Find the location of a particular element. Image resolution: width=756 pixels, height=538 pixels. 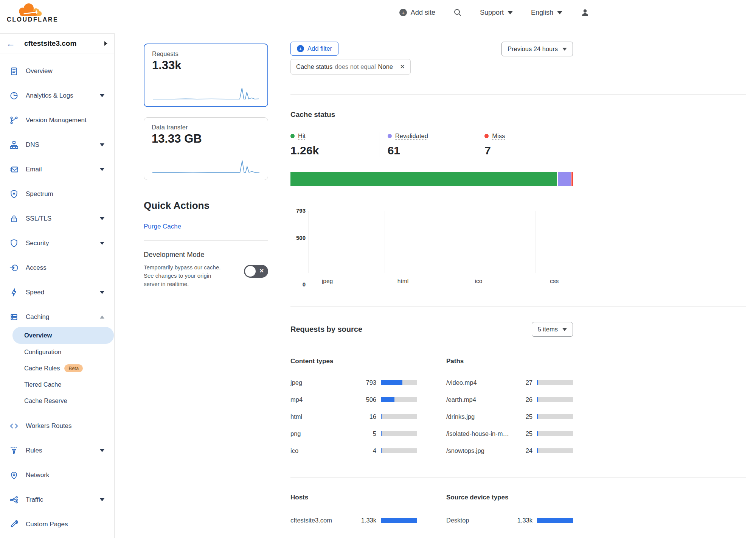

sidebar-item-access: Access is located at coordinates (57, 268).